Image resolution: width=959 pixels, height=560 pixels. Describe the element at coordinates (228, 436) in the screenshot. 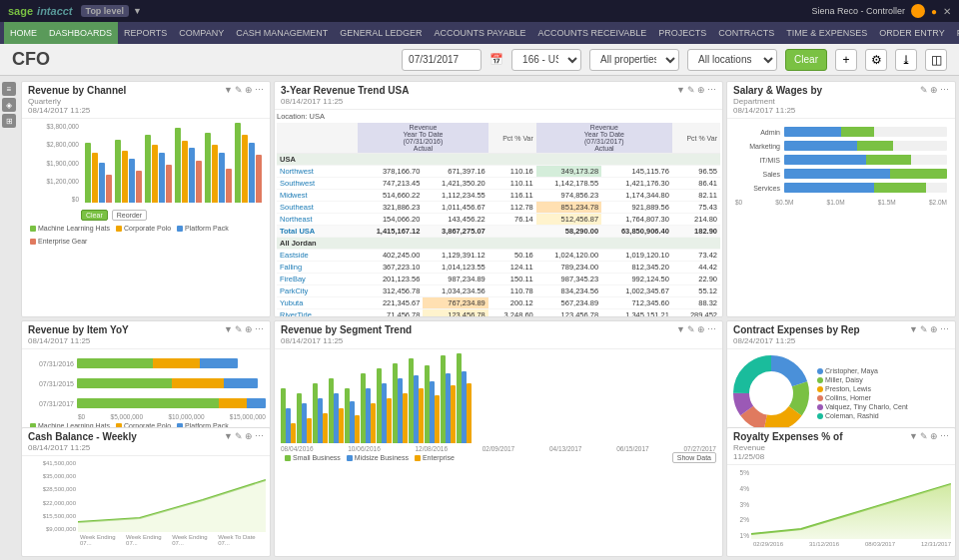

I see `filter-icon-cash: ▼` at that location.